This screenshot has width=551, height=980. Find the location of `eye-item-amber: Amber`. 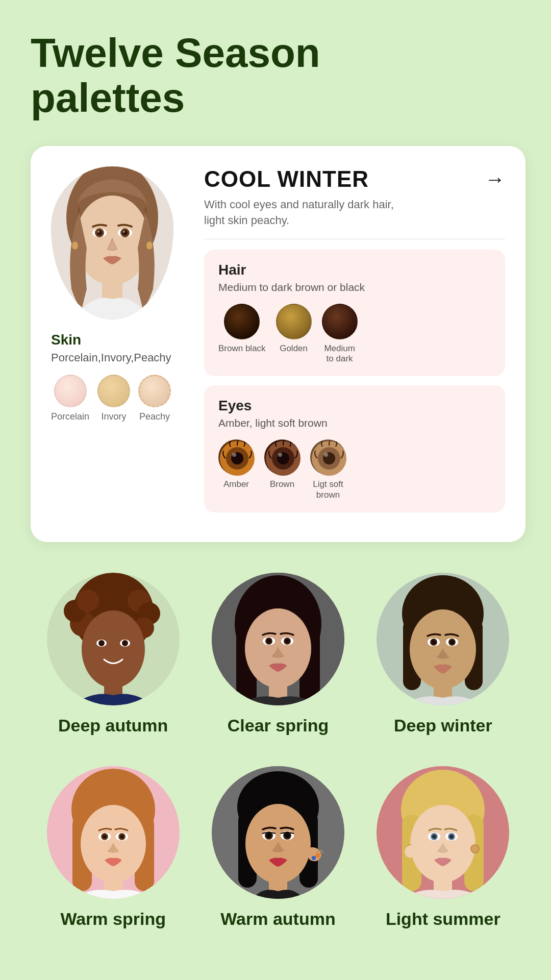

eye-item-amber: Amber is located at coordinates (236, 470).